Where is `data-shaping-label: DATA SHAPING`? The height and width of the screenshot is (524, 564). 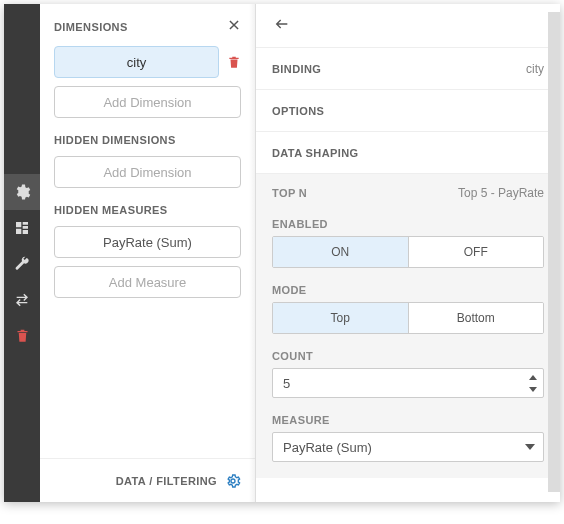 data-shaping-label: DATA SHAPING is located at coordinates (315, 153).